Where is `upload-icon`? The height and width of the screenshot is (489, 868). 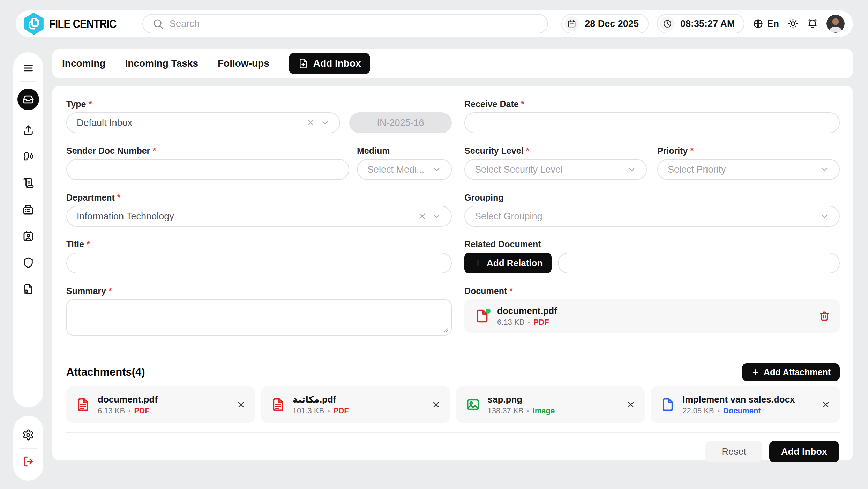
upload-icon is located at coordinates (28, 130).